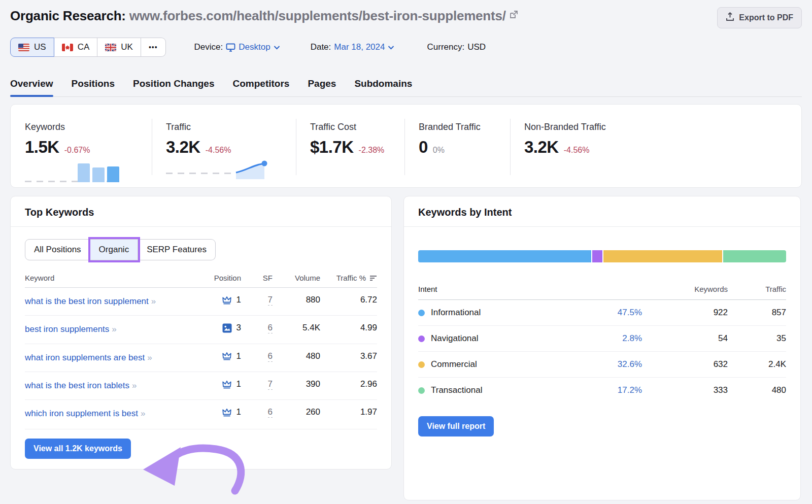 This screenshot has height=504, width=812. I want to click on currency-filter: Currency: USD, so click(456, 47).